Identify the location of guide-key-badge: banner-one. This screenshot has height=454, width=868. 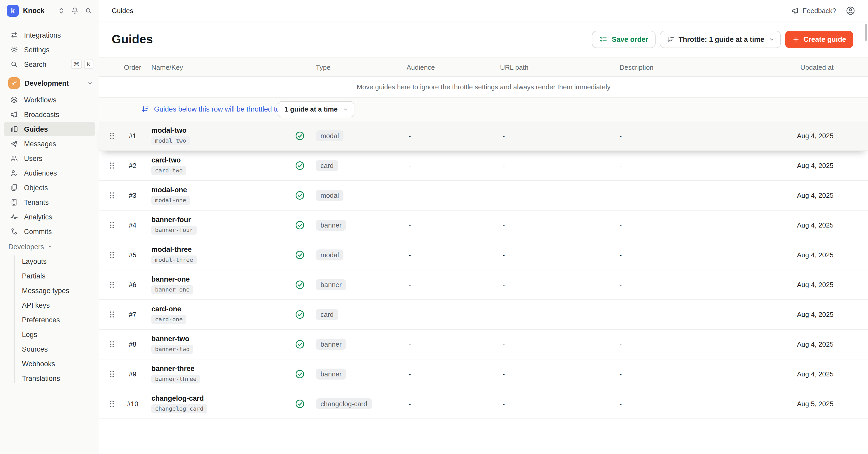
(172, 290).